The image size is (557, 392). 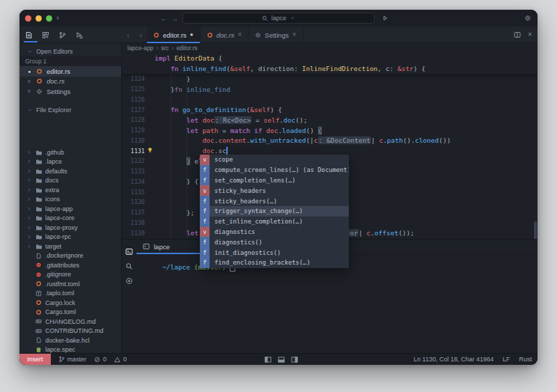 I want to click on editor-mode-badge: Insert, so click(x=35, y=359).